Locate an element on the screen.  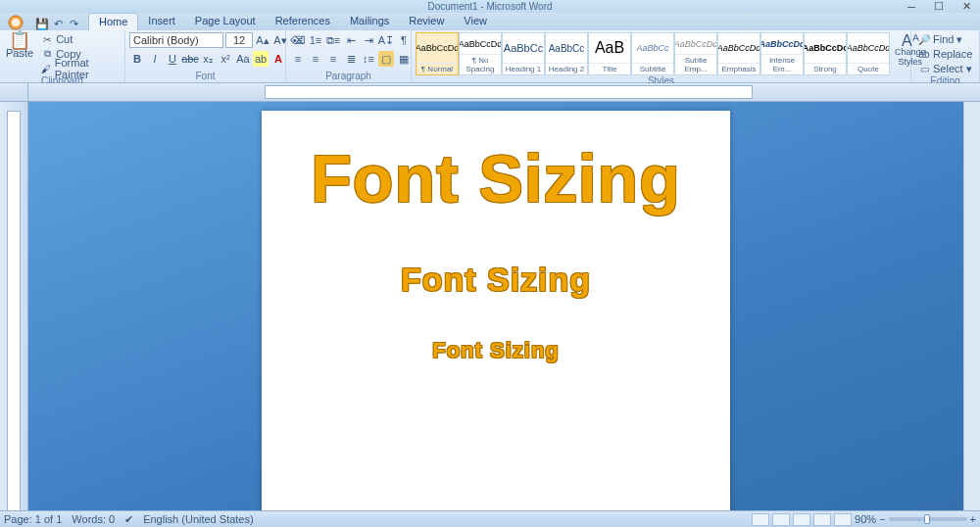
highlight-color-button: ab is located at coordinates (261, 59).